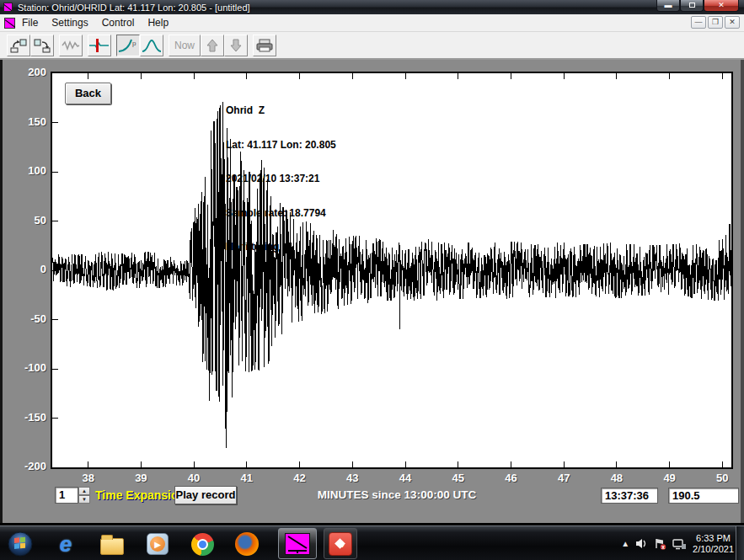 This screenshot has width=744, height=560. Describe the element at coordinates (69, 23) in the screenshot. I see `menu-settings: Settings` at that location.